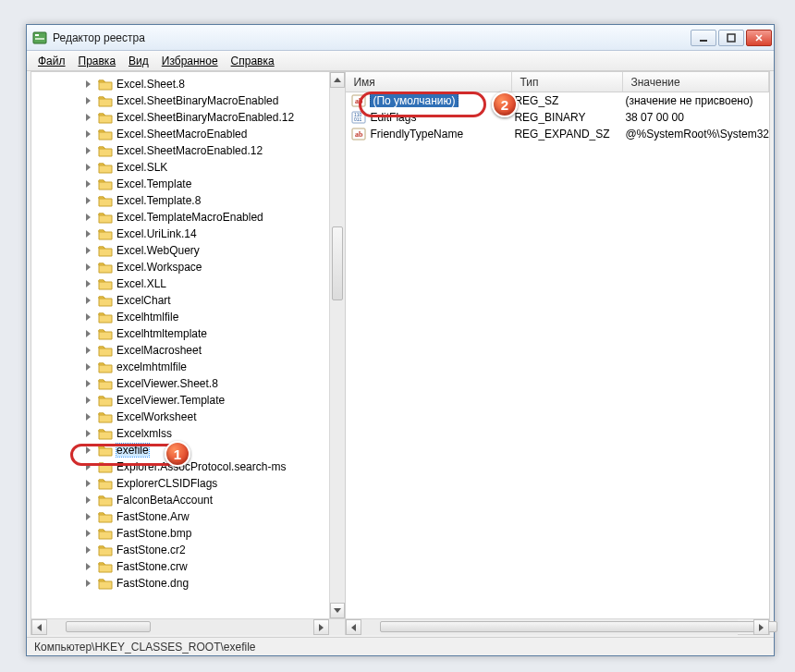  I want to click on tree-horizontal-scrollbar, so click(189, 627).